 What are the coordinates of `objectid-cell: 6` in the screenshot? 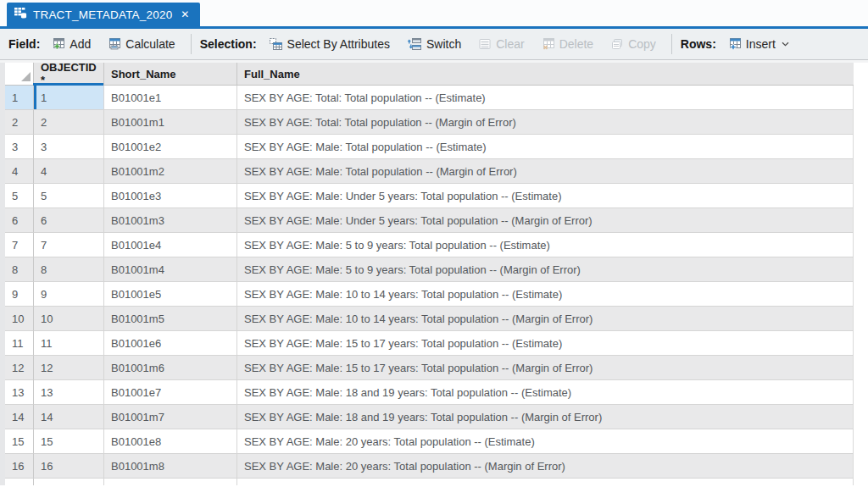 It's located at (70, 220).